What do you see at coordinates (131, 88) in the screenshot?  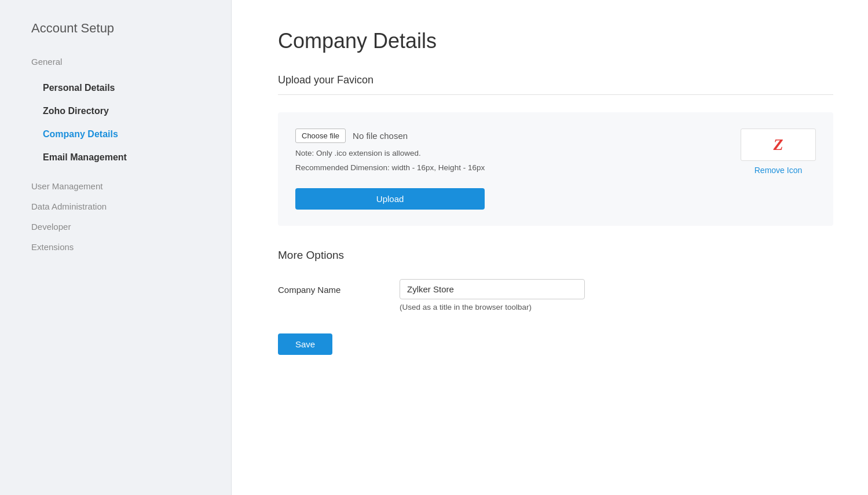 I see `sidebar-item-personal-details: Personal Details` at bounding box center [131, 88].